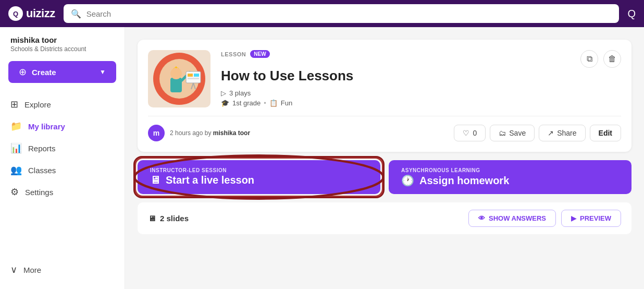 The image size is (644, 289). What do you see at coordinates (421, 93) in the screenshot?
I see `plays-row: ▷ 3 plays` at bounding box center [421, 93].